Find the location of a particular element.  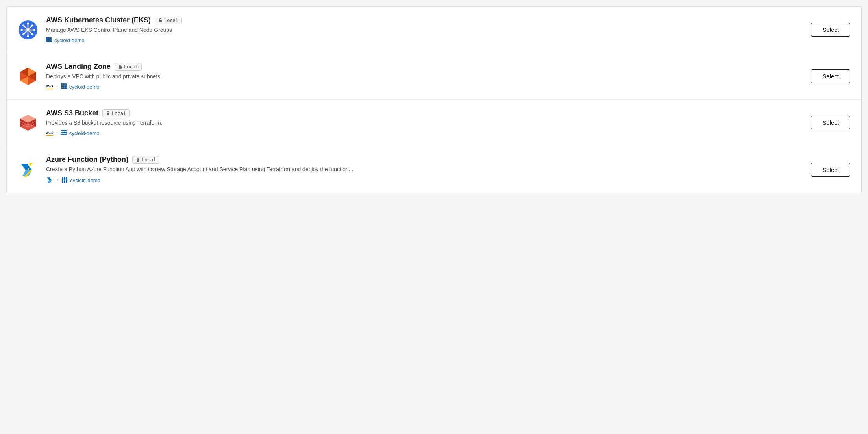

select-button-eks: Select is located at coordinates (831, 30).